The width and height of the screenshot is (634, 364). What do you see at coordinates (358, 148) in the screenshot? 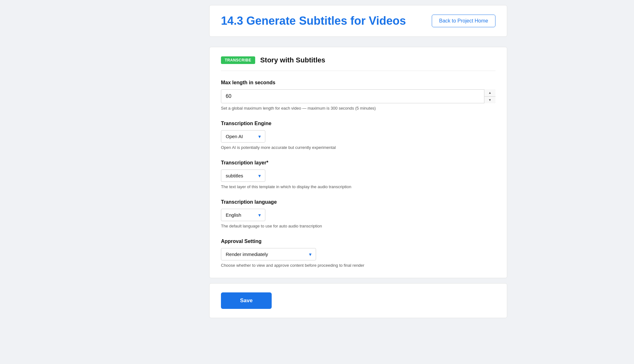
I see `transcription-engine-hint: Open AI is potentially more accurate but…` at bounding box center [358, 148].